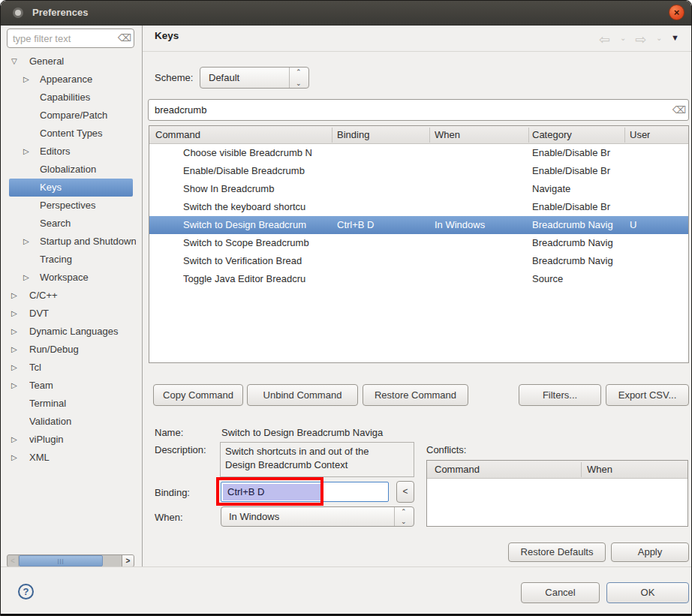 The width and height of the screenshot is (692, 616). What do you see at coordinates (257, 153) in the screenshot?
I see `cell-command: Choose visible Breadcrumb N` at bounding box center [257, 153].